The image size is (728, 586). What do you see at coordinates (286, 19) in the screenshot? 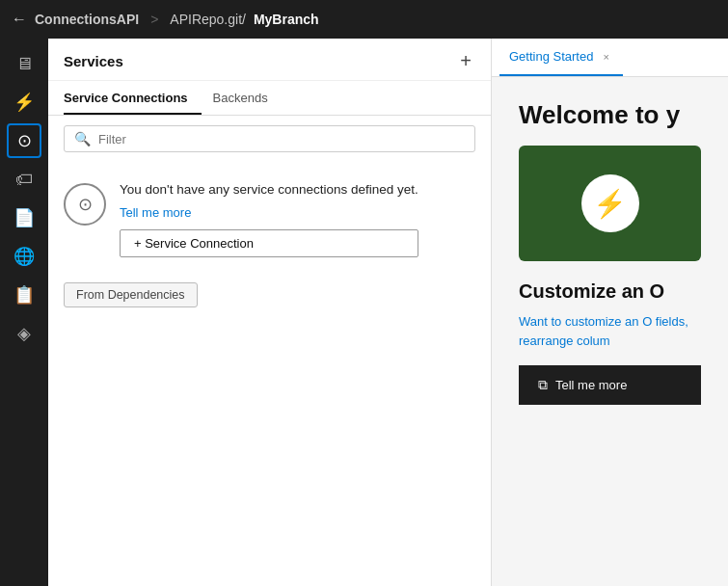
I see `topbar-branch: MyBranch` at bounding box center [286, 19].